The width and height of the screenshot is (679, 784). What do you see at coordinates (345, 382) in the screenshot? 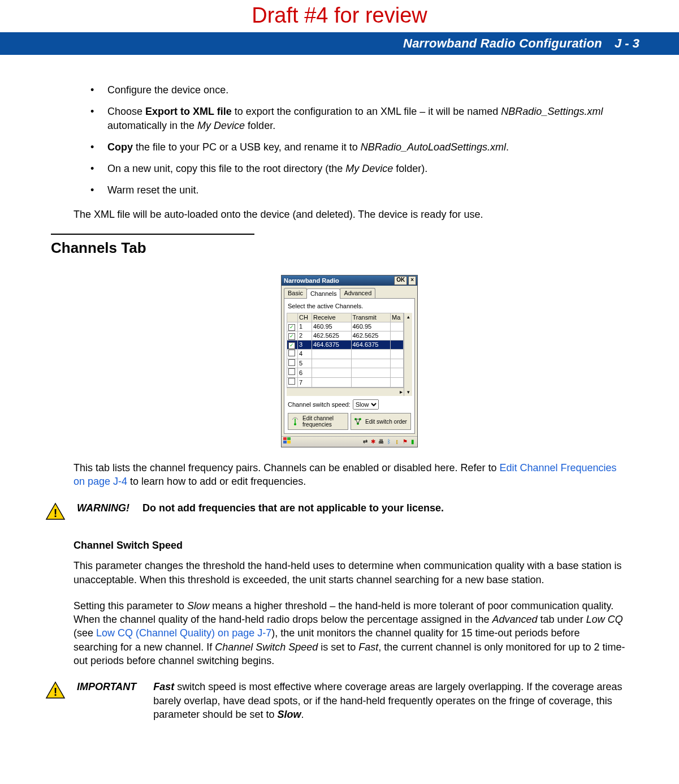
I see `table-row: 7` at bounding box center [345, 382].